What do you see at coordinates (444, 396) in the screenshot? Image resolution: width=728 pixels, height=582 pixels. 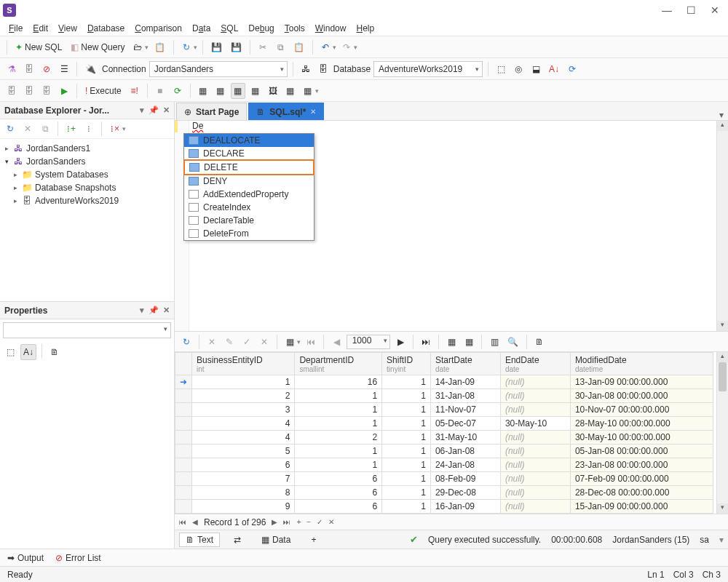 I see `table-row: 211 31-Jan-08(null)30-Jan-08 00:00:00.00…` at bounding box center [444, 396].